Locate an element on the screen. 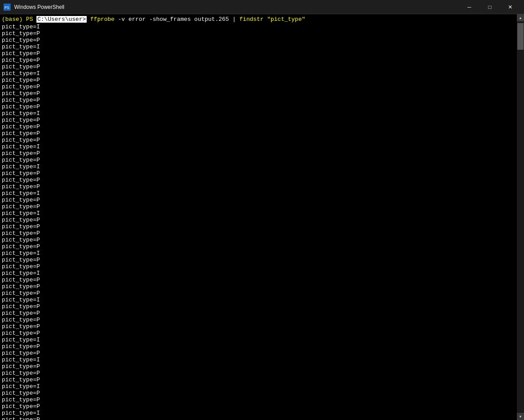 Image resolution: width=524 pixels, height=420 pixels. cmd-ffprobe: ffprobe is located at coordinates (100, 20).